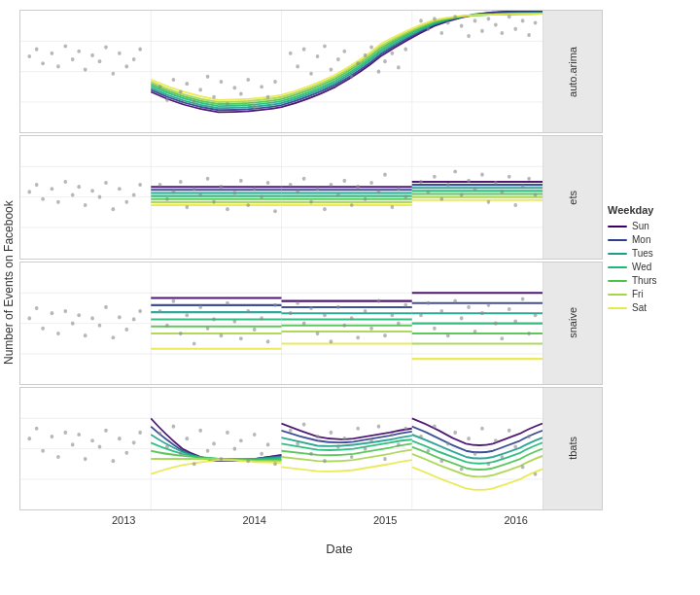  I want to click on legend-item-fri: Fri, so click(632, 294).